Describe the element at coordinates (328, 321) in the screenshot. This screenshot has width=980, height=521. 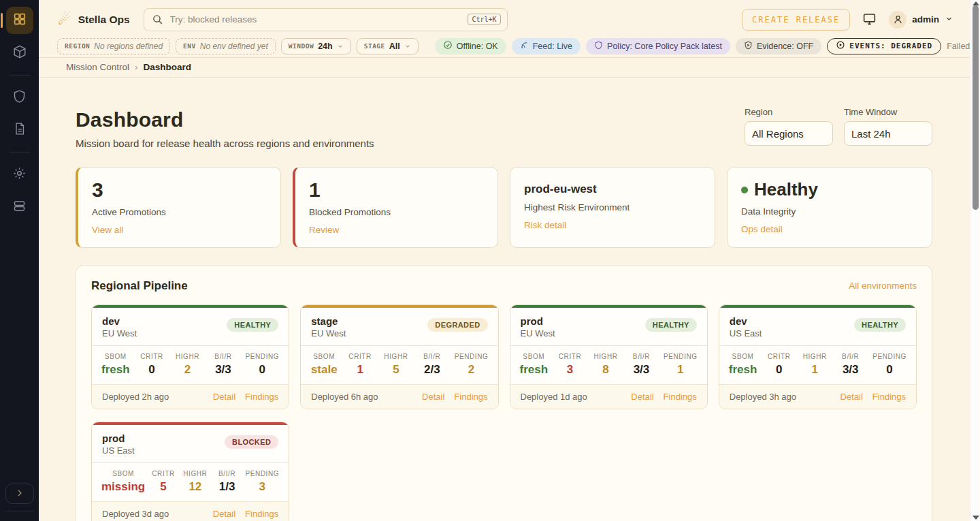
I see `env-name: stage` at that location.